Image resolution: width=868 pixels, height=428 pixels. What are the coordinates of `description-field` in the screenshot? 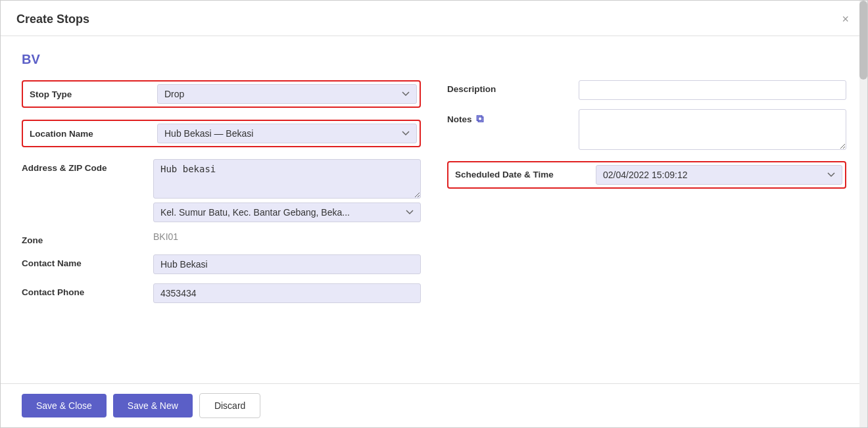 It's located at (713, 90).